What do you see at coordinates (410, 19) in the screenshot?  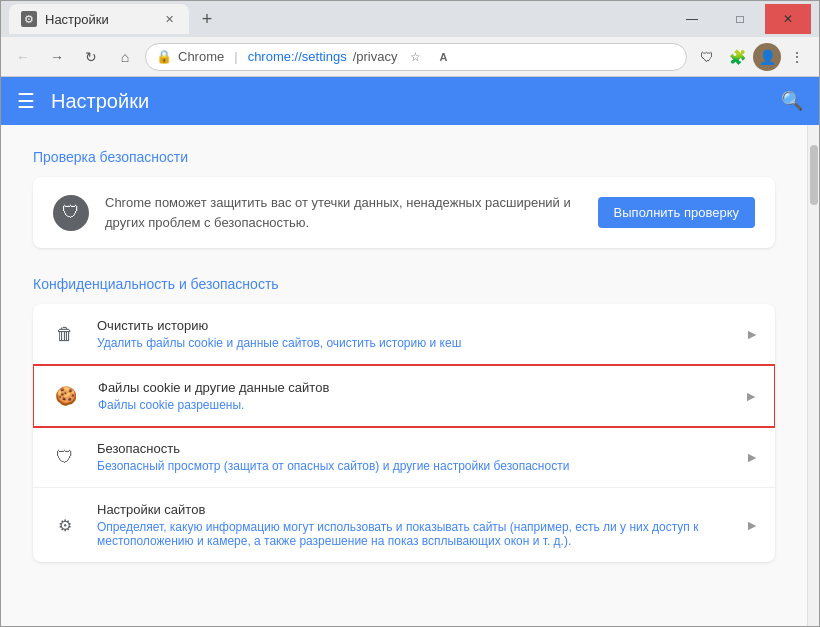 I see `title-bar: ⚙ Настройки ✕ + — □ ✕` at bounding box center [410, 19].